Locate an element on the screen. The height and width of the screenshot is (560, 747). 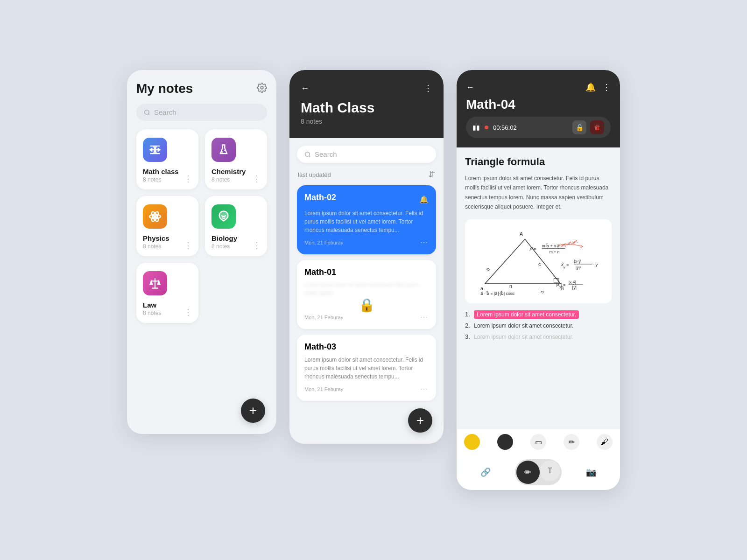
note-item-math03-date: Mon, 21 Feburay is located at coordinates (324, 389).